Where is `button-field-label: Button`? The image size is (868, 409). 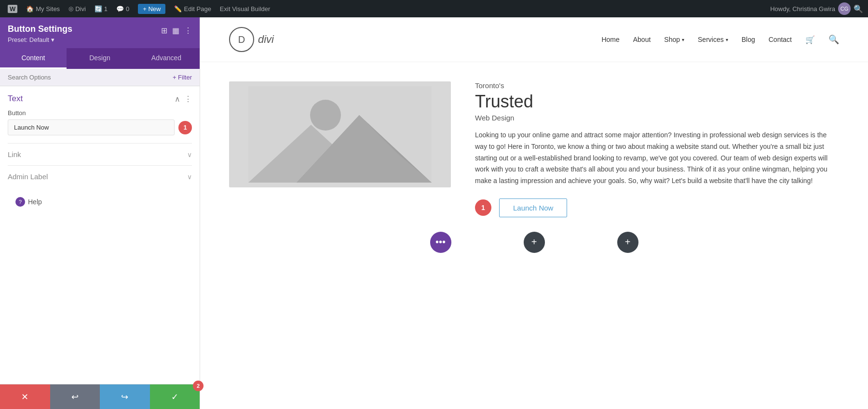 button-field-label: Button is located at coordinates (100, 113).